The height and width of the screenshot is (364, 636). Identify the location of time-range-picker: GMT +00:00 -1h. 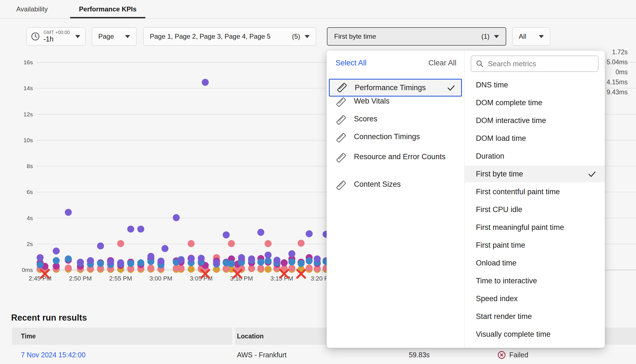
(56, 36).